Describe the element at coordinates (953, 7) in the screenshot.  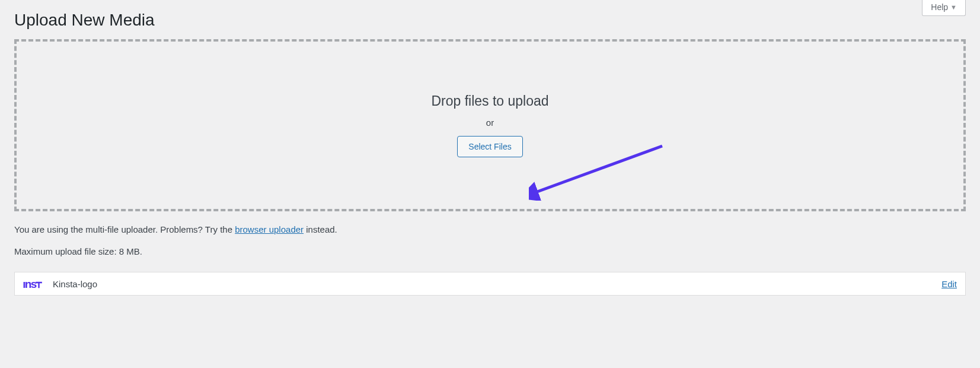
I see `caret-down-icon: ▼` at that location.